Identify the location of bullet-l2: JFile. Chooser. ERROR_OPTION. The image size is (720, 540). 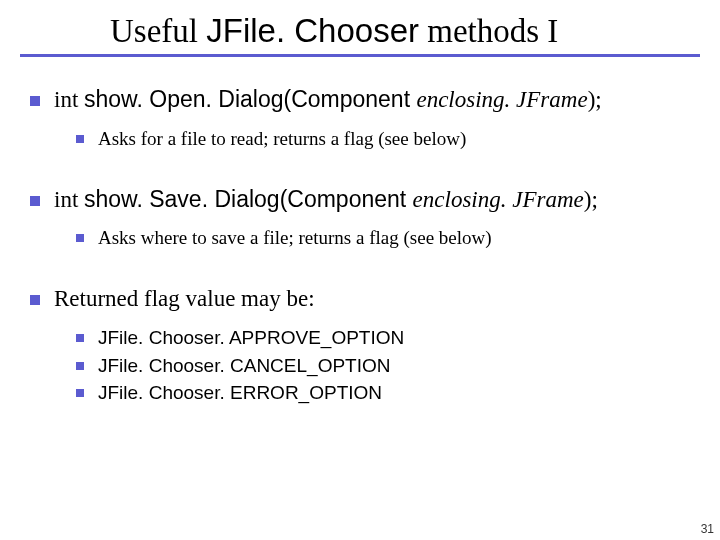
(360, 393).